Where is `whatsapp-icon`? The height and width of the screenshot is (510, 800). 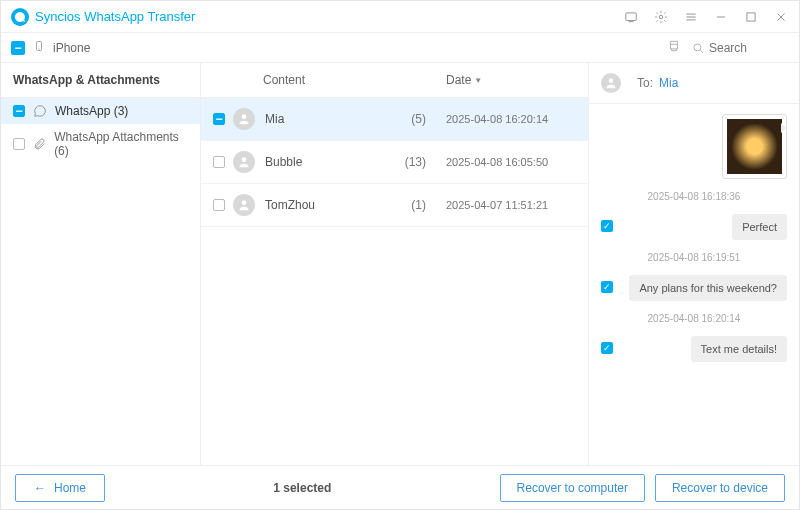 whatsapp-icon is located at coordinates (40, 111).